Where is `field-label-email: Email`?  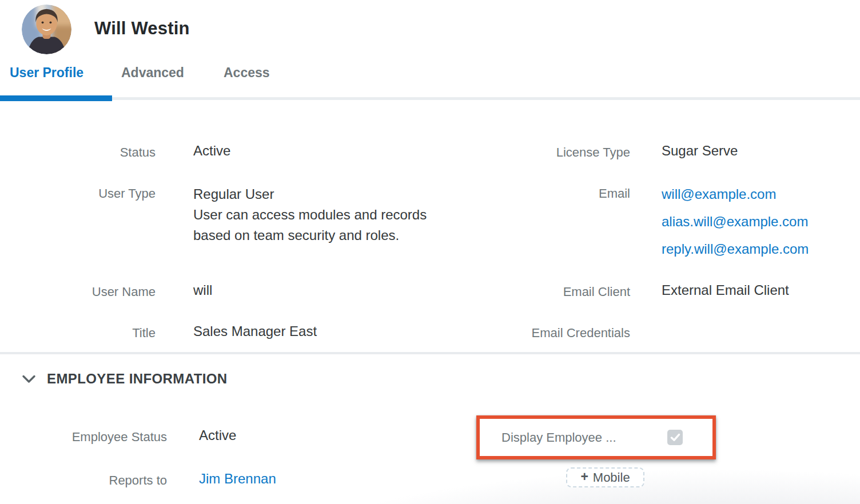 field-label-email: Email is located at coordinates (562, 194).